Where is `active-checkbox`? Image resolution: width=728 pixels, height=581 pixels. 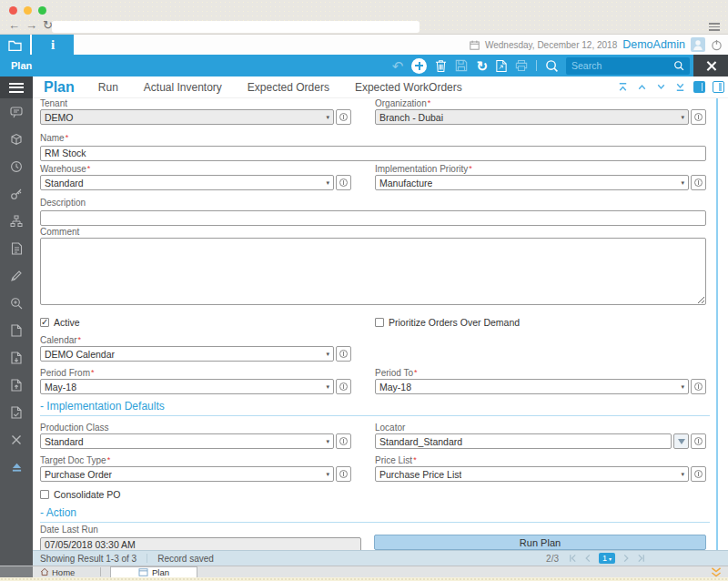 active-checkbox is located at coordinates (45, 322).